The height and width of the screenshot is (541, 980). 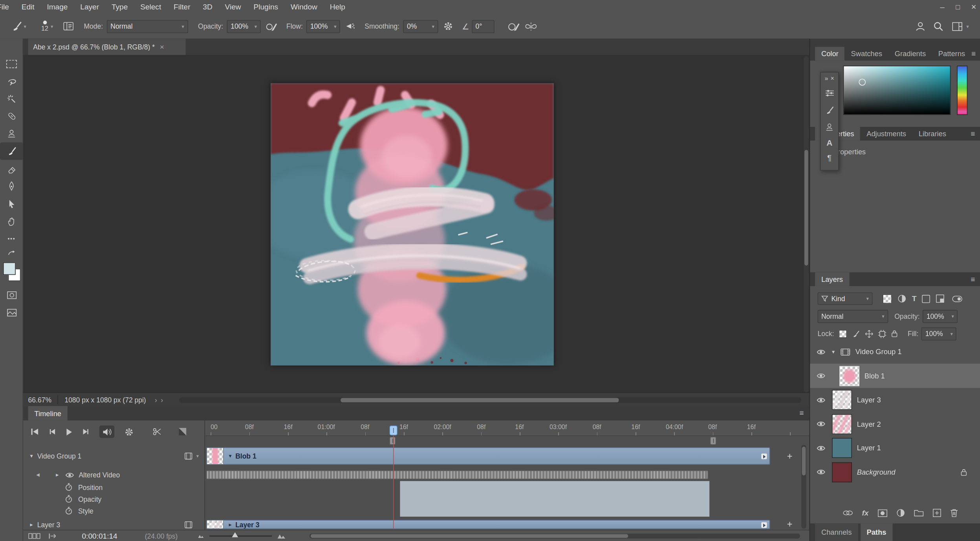 I want to click on lock-transparency-icon, so click(x=843, y=334).